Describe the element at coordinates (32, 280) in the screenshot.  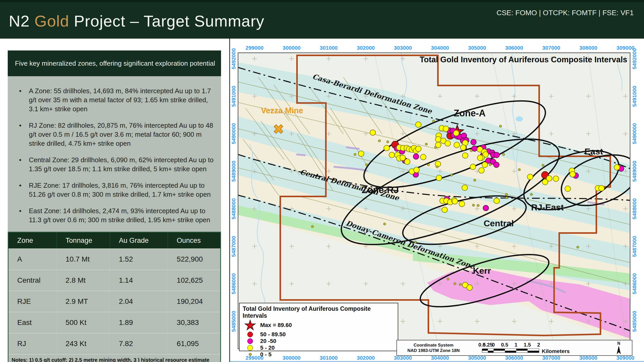
I see `table-cell: Central` at that location.